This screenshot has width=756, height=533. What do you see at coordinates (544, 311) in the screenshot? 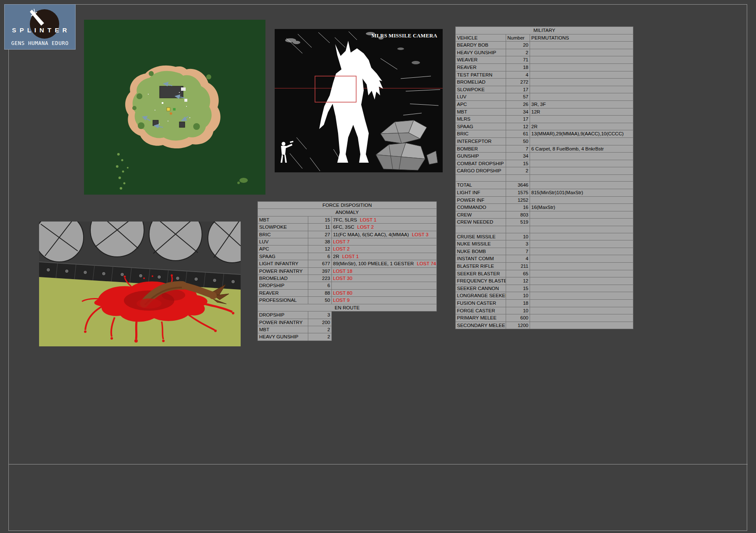
I see `military-row: FORGE CASTER10` at bounding box center [544, 311].